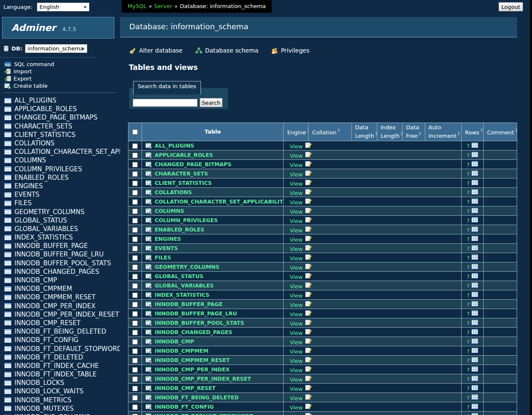 The height and width of the screenshot is (415, 532). Describe the element at coordinates (199, 323) in the screenshot. I see `table-structure-link: INNODB_BUFFER_POOL_STATS` at that location.